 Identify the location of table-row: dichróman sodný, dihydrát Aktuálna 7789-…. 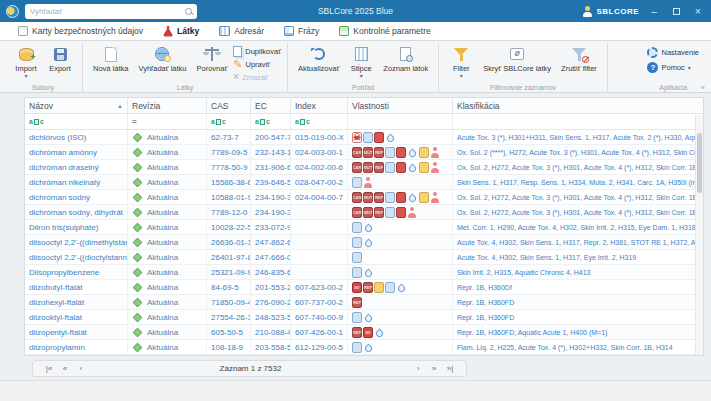
(364, 212).